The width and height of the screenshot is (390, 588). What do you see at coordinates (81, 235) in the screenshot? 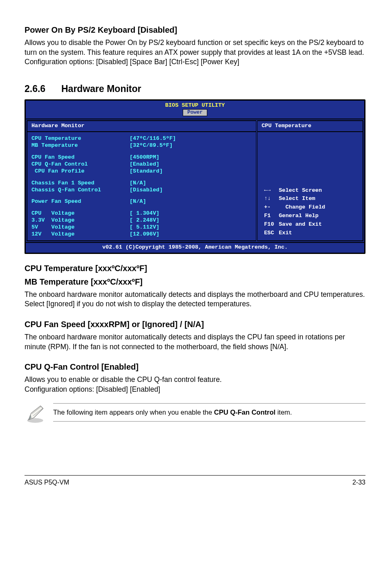
I see `bios-setting-label: 12V Voltage` at bounding box center [81, 235].